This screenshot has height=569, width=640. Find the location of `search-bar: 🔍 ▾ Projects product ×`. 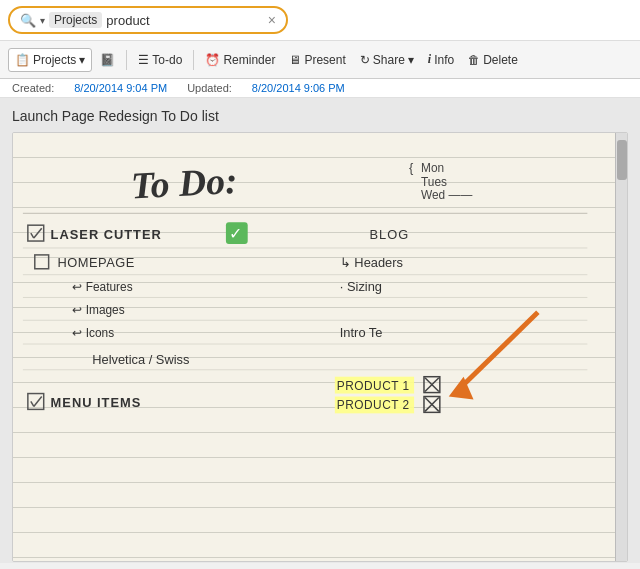

search-bar: 🔍 ▾ Projects product × is located at coordinates (148, 20).